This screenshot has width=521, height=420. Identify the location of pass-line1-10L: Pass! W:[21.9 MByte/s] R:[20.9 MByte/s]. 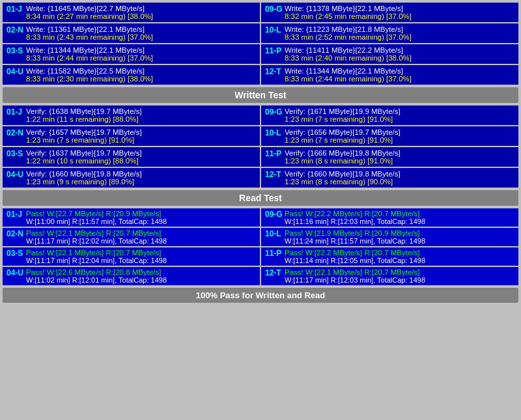
(400, 233).